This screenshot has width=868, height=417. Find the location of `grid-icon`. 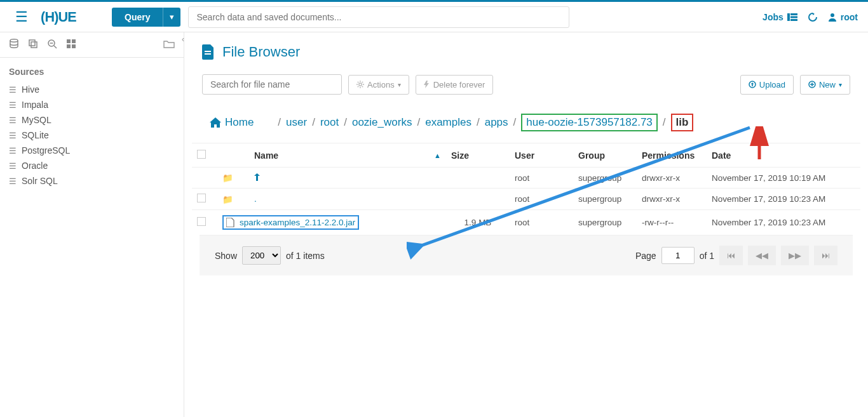

grid-icon is located at coordinates (71, 44).